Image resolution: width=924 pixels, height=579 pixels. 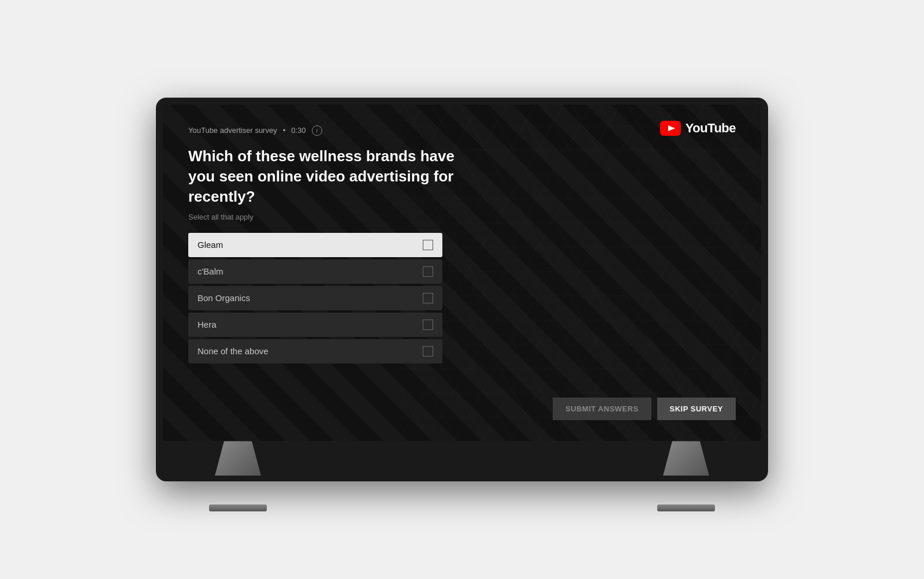 I want to click on option-none-checkbox, so click(x=428, y=351).